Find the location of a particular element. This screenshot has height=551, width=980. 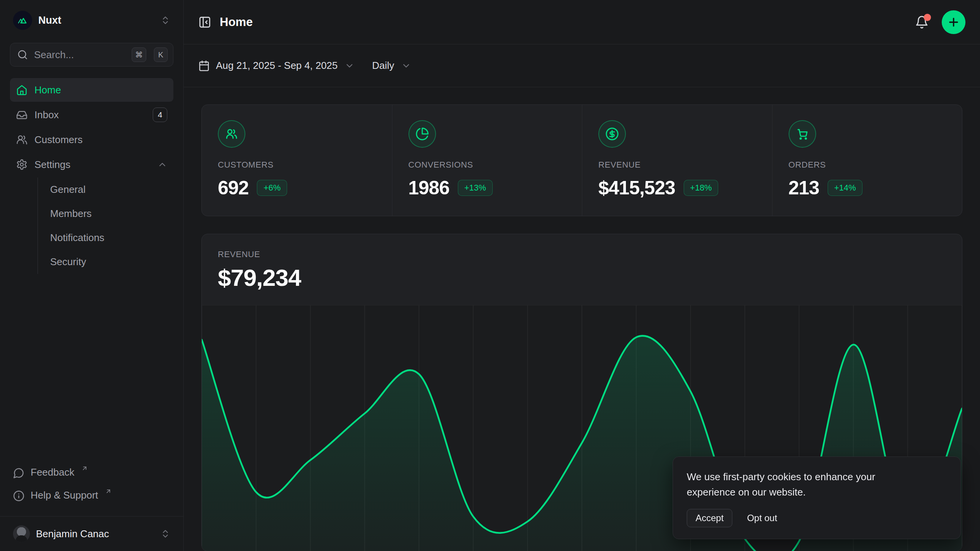

notifications-button is located at coordinates (922, 22).